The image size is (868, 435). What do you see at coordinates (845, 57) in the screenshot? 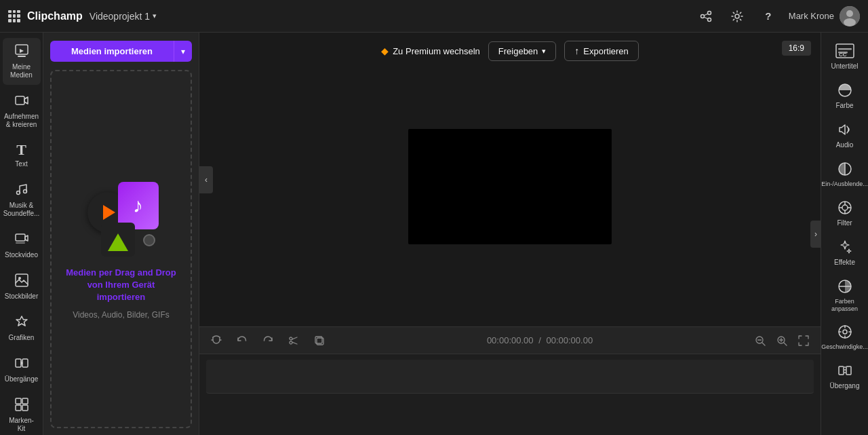
I see `right-sidebar-item-subtitles: CC Untertitel` at bounding box center [845, 57].